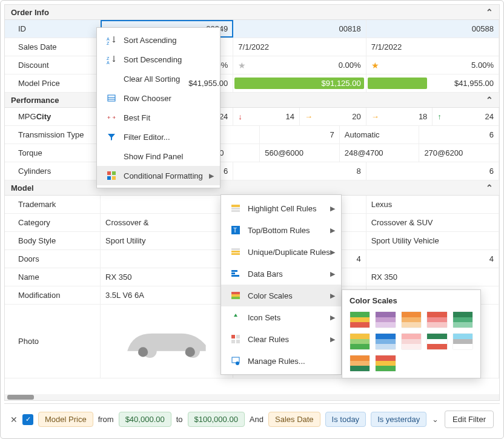  What do you see at coordinates (159, 98) in the screenshot?
I see `menu-row-chooser: Row Chooser` at bounding box center [159, 98].